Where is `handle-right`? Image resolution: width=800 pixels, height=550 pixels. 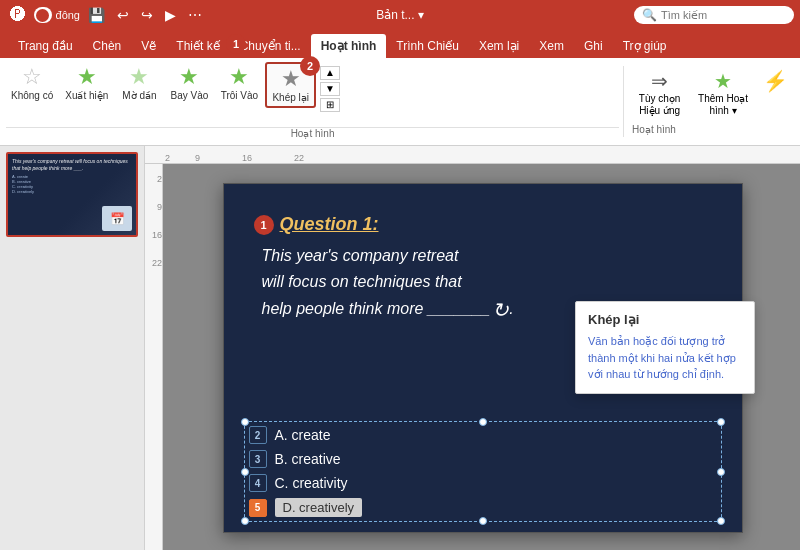
handle-right is located at coordinates (721, 472).